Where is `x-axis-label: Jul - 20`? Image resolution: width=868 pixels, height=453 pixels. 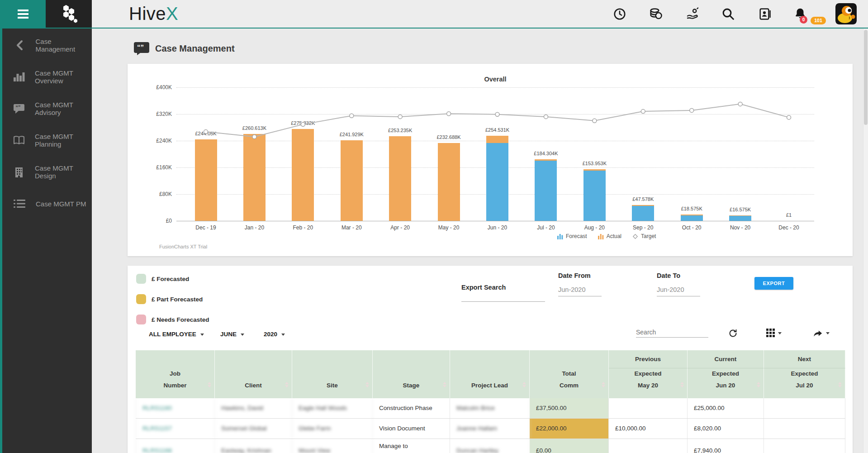 x-axis-label: Jul - 20 is located at coordinates (545, 228).